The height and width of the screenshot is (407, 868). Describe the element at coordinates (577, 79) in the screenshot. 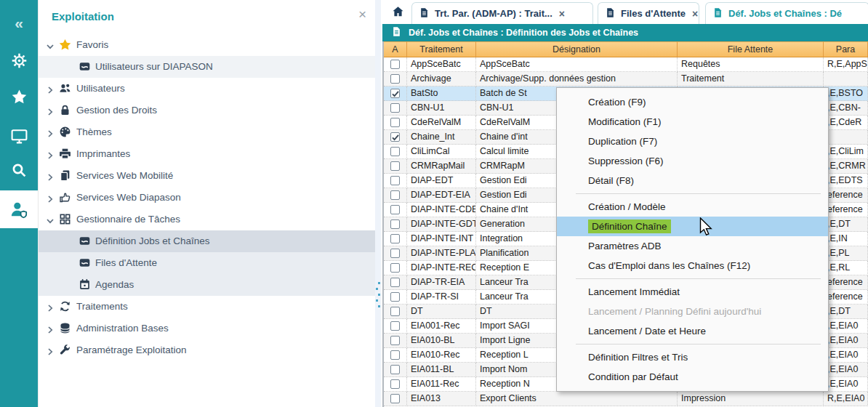

I see `table-cell: Archivage/Supp. données gestion` at that location.